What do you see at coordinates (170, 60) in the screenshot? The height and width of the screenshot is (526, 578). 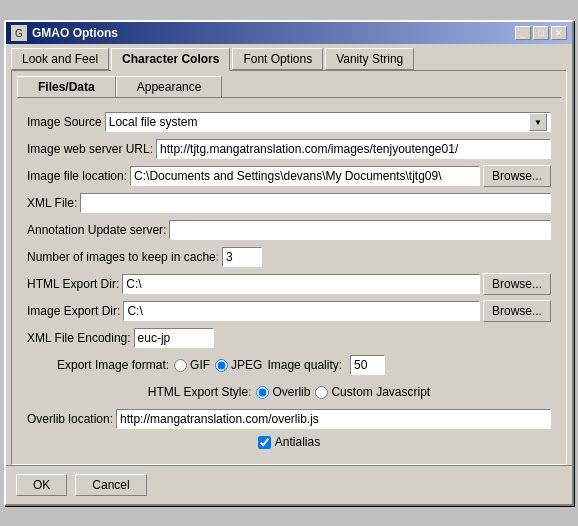 I see `tab-character-colors: Character Colors` at bounding box center [170, 60].